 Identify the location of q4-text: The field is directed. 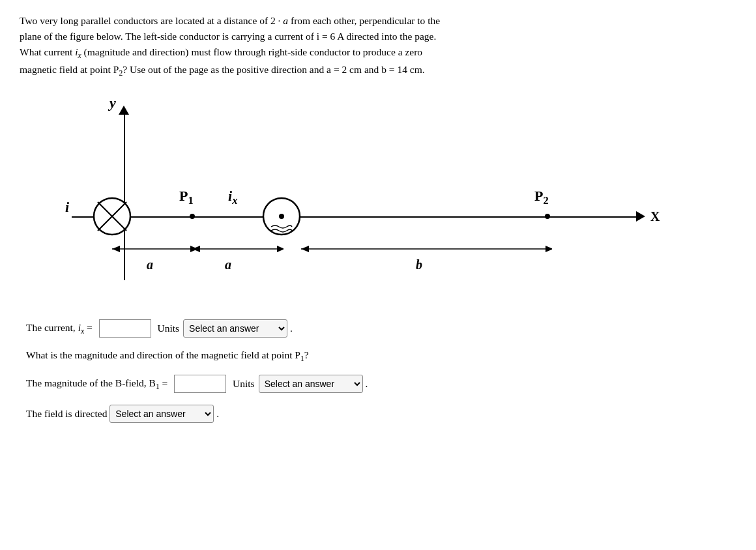
(68, 414).